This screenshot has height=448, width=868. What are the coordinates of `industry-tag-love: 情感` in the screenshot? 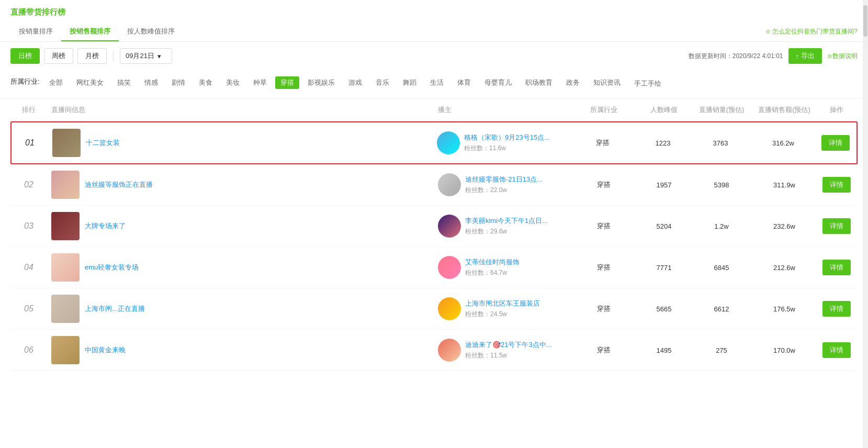 It's located at (151, 83).